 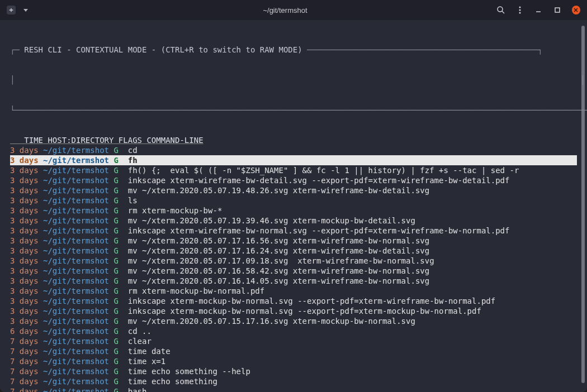 What do you see at coordinates (352, 341) in the screenshot?
I see `row-command: clear` at bounding box center [352, 341].